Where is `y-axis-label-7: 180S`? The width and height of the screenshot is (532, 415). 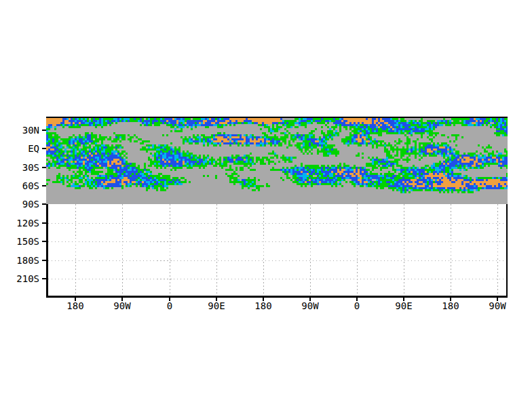
y-axis-label-7: 180S is located at coordinates (20, 260).